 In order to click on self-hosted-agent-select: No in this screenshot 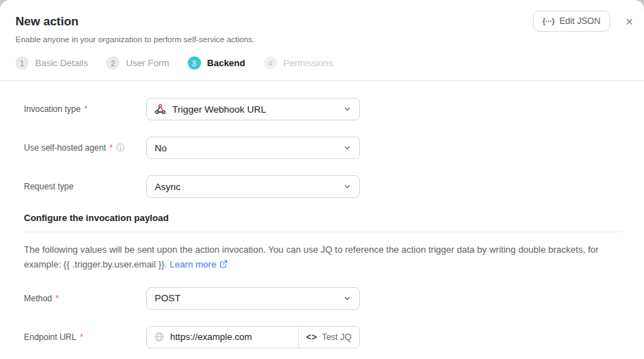, I will do `click(253, 148)`.